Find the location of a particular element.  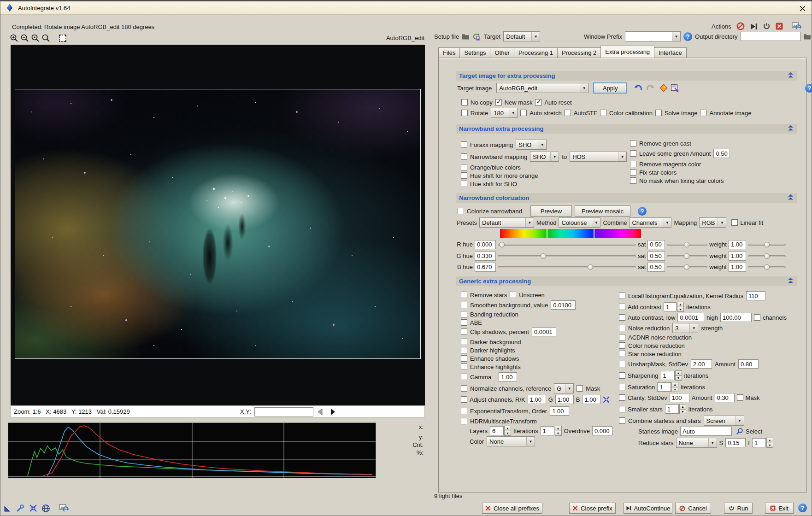

exponential-order-input: 1.00 is located at coordinates (559, 411).